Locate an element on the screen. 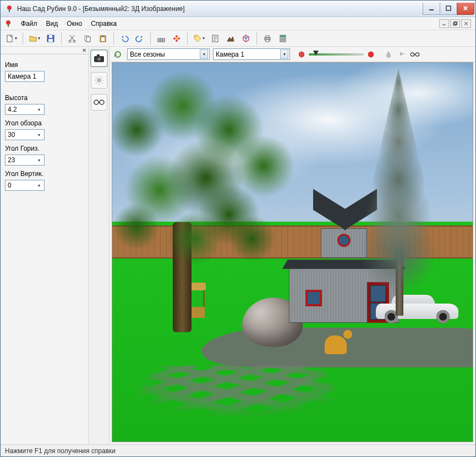 The image size is (476, 457). window-title: Наш Сад Рубин 9.0 - [Безымянный2: 3Д Изо… is located at coordinates (218, 9).